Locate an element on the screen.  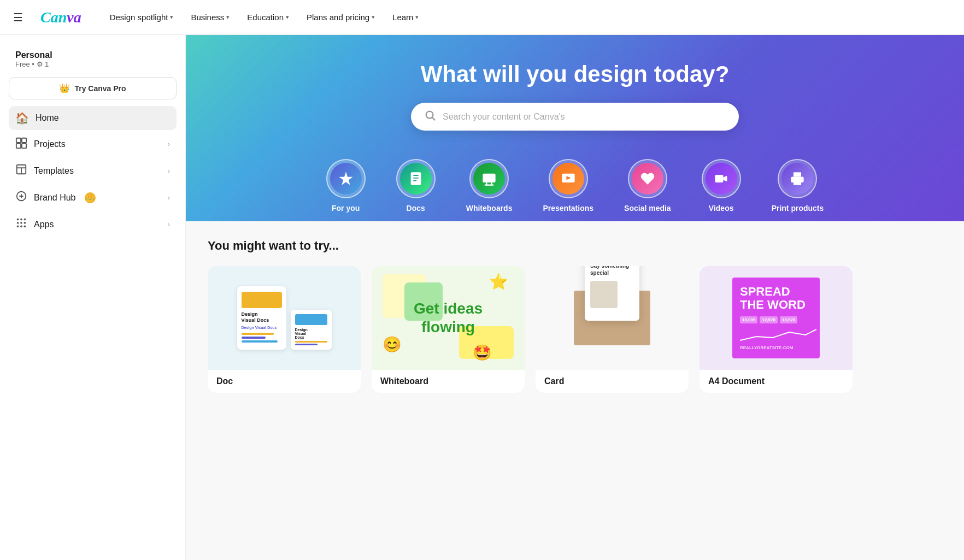
sticker-smile-icon: 😊 is located at coordinates (392, 344).